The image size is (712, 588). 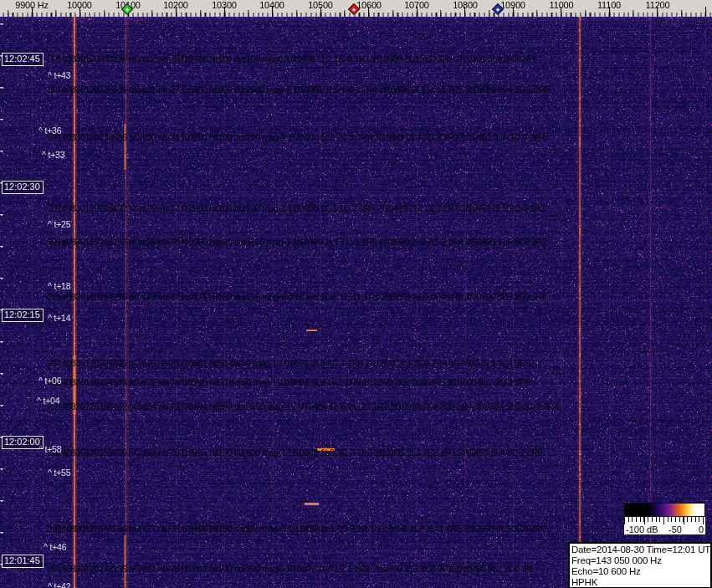 I want to click on ruler-frequency-label: 10400, so click(x=272, y=5).